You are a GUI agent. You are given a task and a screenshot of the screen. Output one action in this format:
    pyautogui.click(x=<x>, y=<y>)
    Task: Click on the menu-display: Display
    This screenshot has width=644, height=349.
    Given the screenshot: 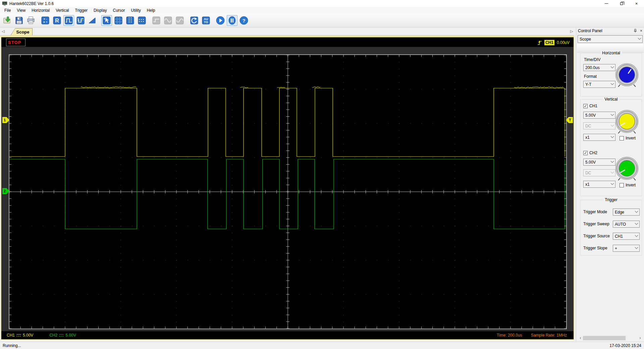 What is the action you would take?
    pyautogui.click(x=100, y=10)
    